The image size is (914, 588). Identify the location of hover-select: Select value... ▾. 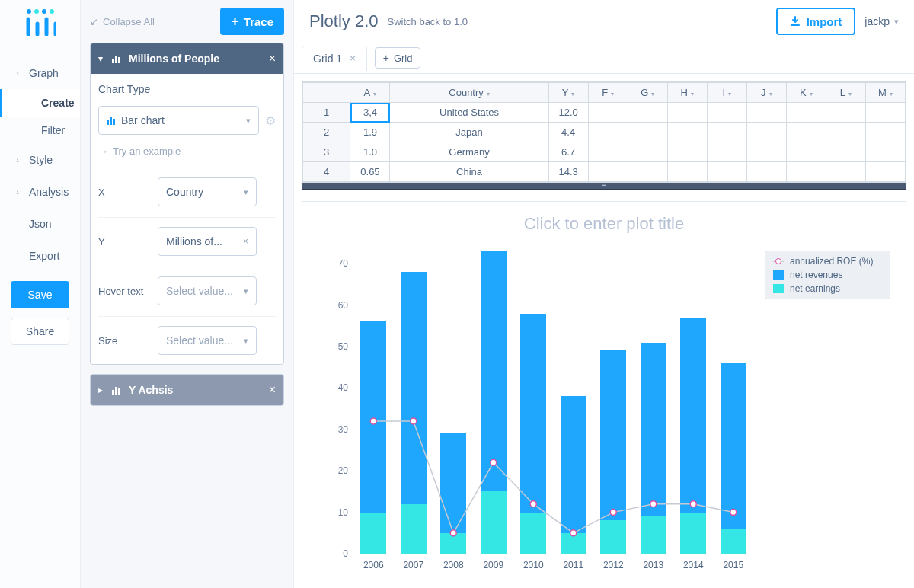
(207, 291).